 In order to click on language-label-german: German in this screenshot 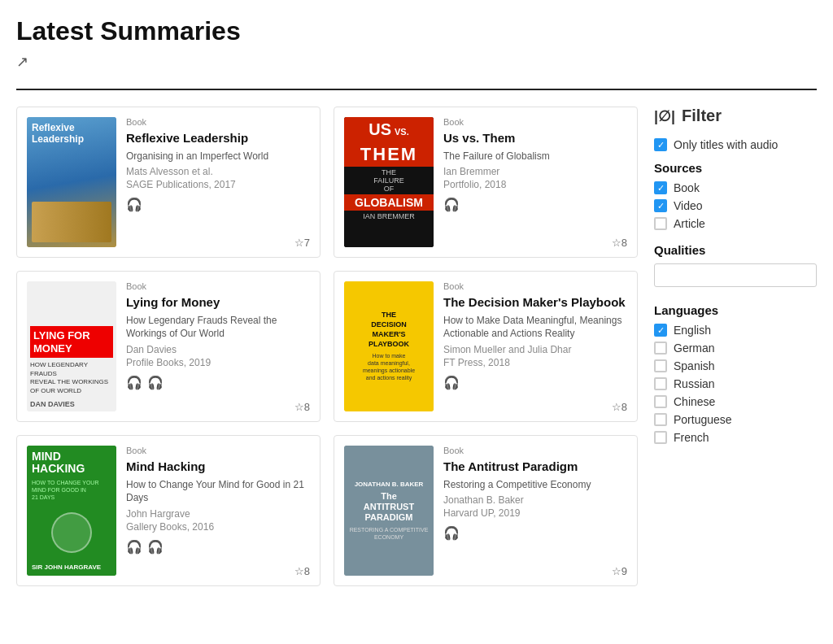, I will do `click(695, 348)`.